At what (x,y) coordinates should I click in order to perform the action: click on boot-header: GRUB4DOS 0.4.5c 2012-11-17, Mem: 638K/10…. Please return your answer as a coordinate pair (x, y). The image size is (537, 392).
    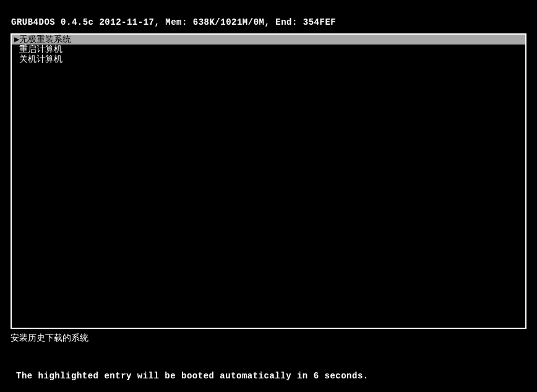
    Looking at the image, I should click on (268, 14).